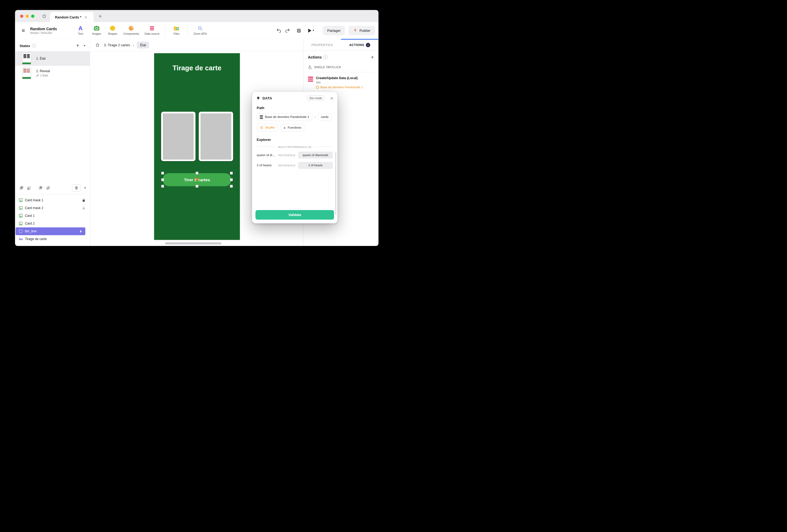  I want to click on publish-button: Publier, so click(362, 30).